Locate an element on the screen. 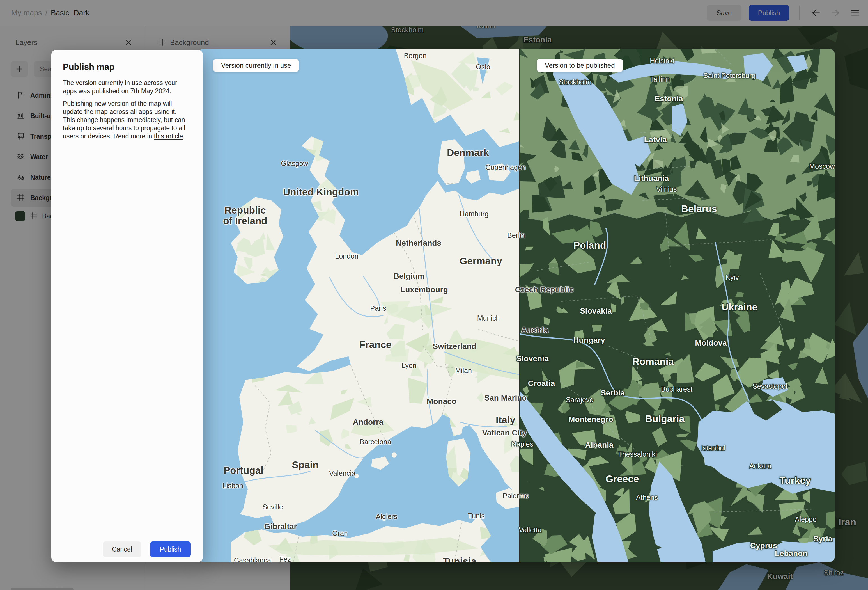 The image size is (868, 590). version-current-chip: Version currently in use is located at coordinates (256, 65).